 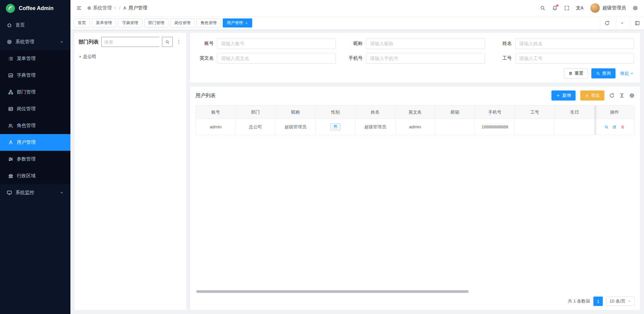 What do you see at coordinates (40, 92) in the screenshot?
I see `sidebar-item-label: 部门管理` at bounding box center [40, 92].